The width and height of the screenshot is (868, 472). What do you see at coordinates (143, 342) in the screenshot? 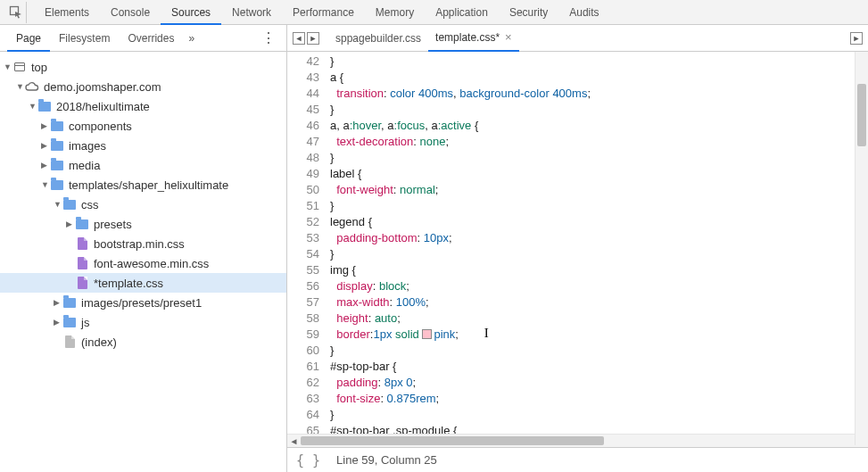
I see `tree-index-file: (index)` at bounding box center [143, 342].